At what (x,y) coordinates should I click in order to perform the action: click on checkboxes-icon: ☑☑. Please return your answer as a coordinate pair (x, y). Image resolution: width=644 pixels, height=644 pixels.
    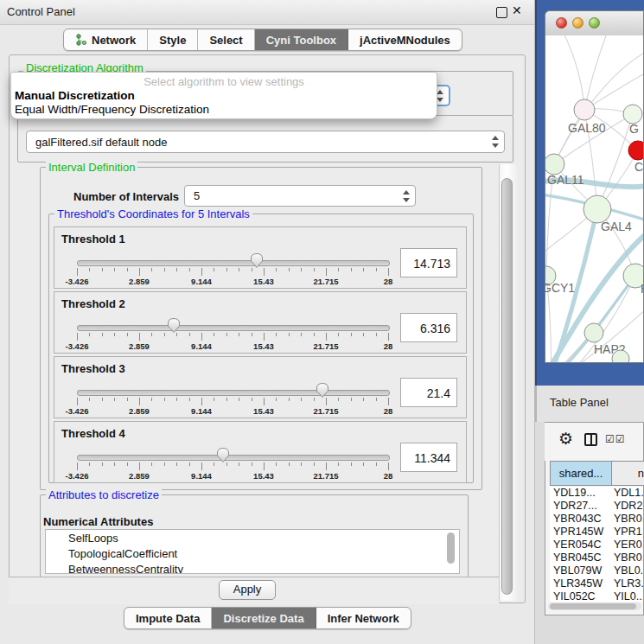
    Looking at the image, I should click on (615, 439).